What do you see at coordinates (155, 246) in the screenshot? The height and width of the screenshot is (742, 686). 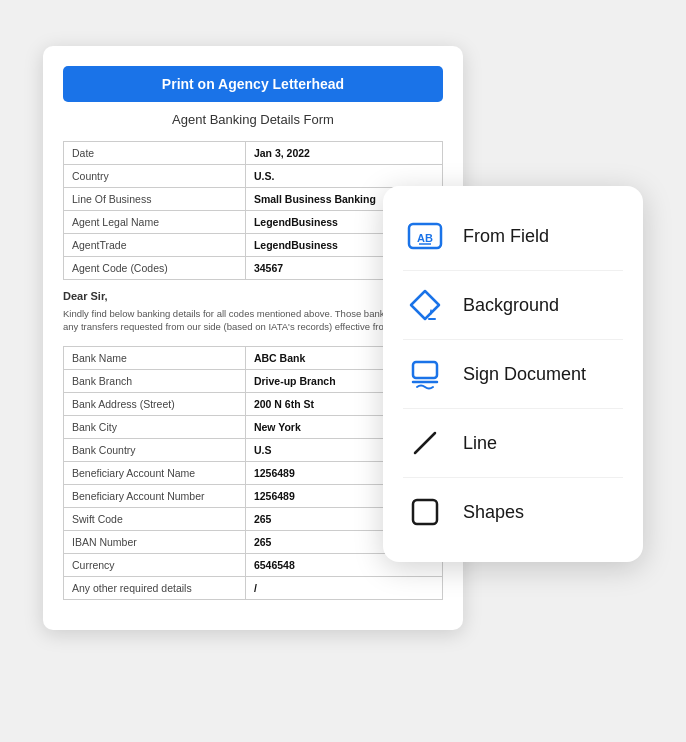 I see `field-label: AgentTrade` at bounding box center [155, 246].